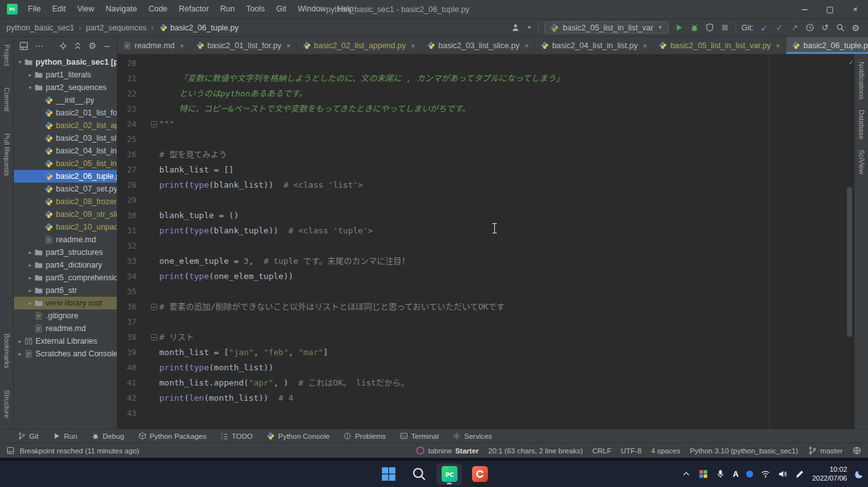 Image resolution: width=868 pixels, height=487 pixels. I want to click on tree-item-part4-dictionary: ▸part4_dictionary, so click(65, 265).